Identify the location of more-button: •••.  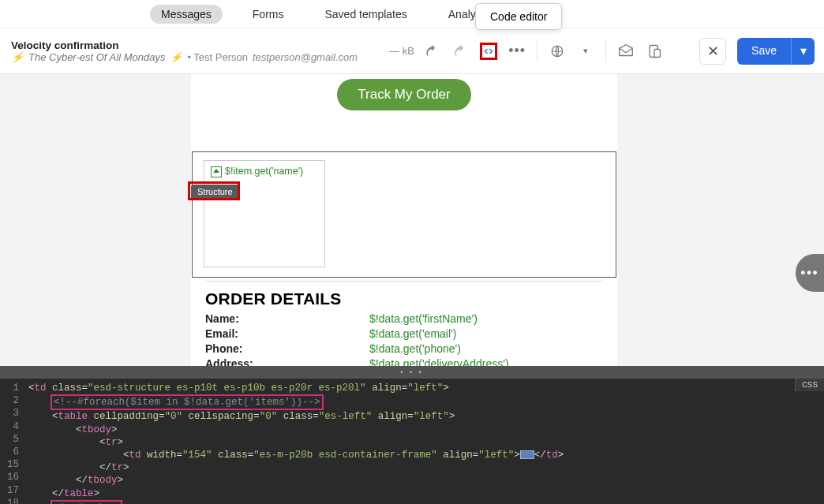
(517, 51).